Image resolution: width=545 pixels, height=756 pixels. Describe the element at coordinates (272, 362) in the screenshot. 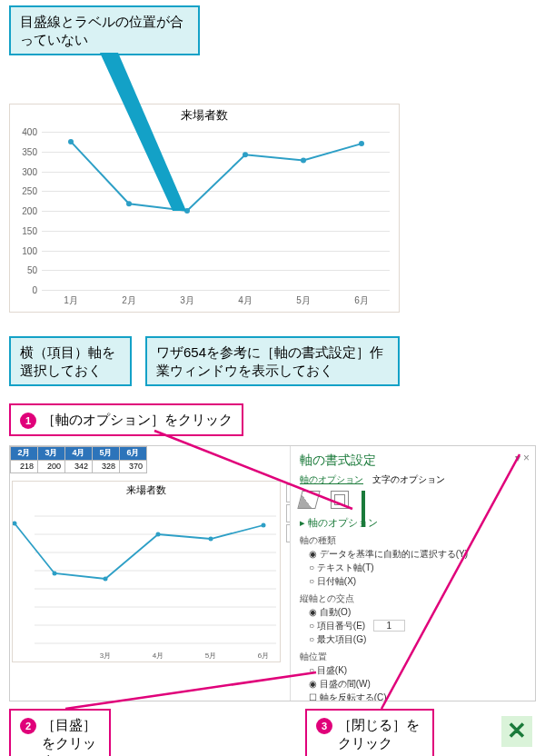

I see `callout-show-pane: ワザ654を参考に［軸の書式設定］作業ウィンドウを表示しておく` at that location.